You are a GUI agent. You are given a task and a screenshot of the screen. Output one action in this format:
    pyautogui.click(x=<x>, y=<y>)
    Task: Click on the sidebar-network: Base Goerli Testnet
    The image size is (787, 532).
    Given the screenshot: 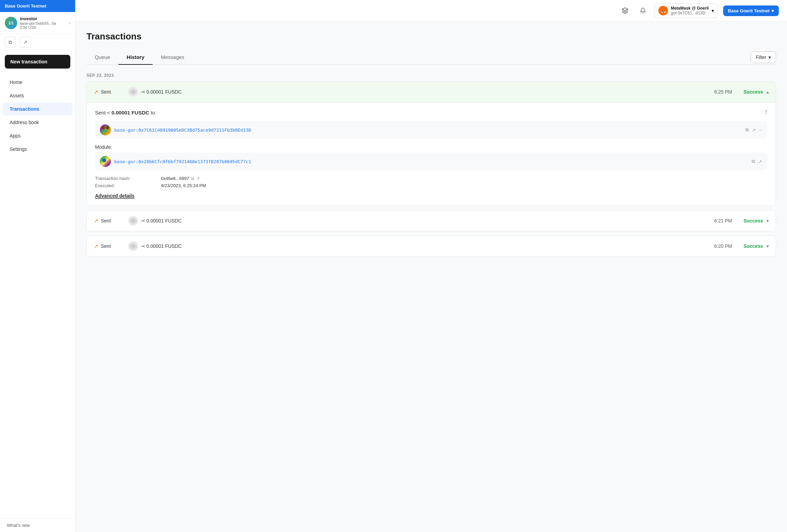 What is the action you would take?
    pyautogui.click(x=38, y=6)
    